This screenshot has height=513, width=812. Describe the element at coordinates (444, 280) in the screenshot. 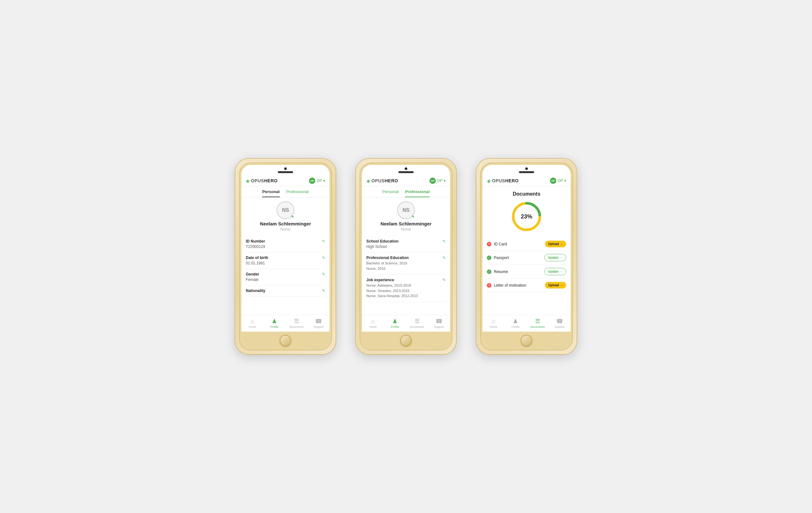

I see `edit-jobexp-icon: ✎` at that location.